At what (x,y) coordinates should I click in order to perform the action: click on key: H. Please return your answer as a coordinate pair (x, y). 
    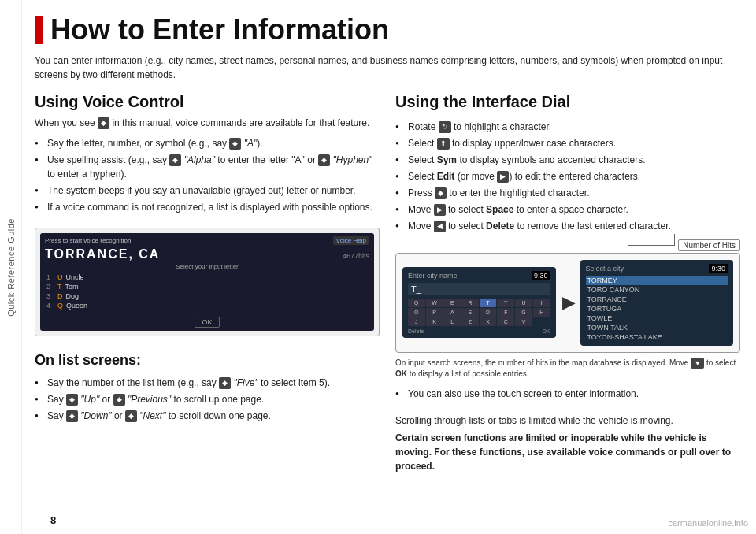
    Looking at the image, I should click on (542, 312).